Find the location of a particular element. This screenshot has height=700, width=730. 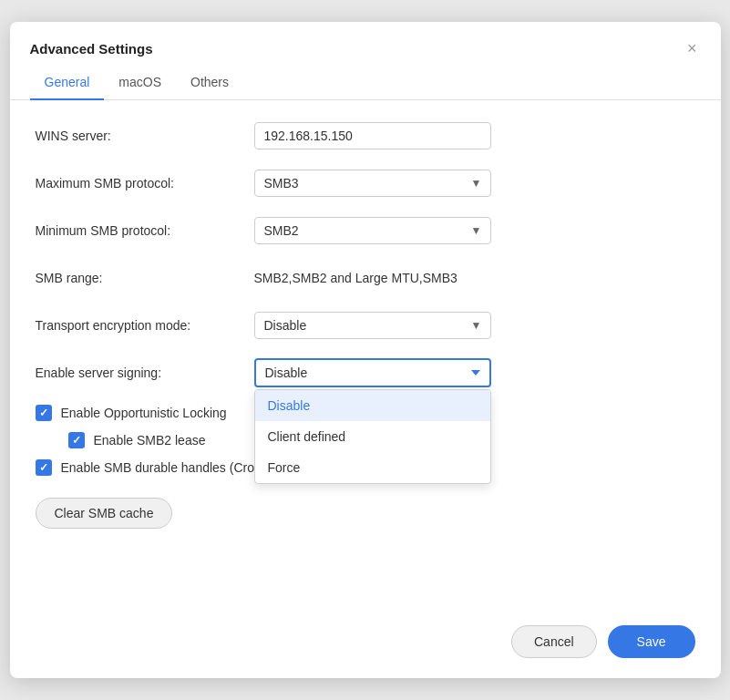

close-button: × is located at coordinates (693, 48).